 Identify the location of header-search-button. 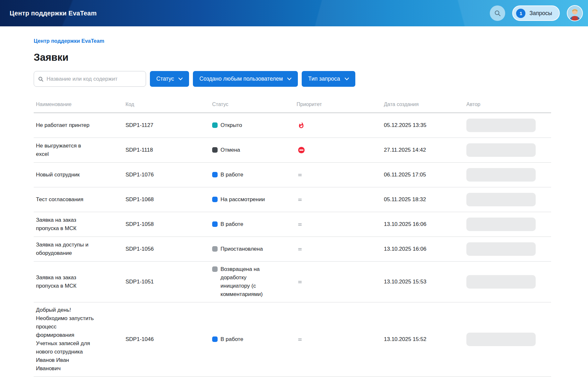
(497, 13).